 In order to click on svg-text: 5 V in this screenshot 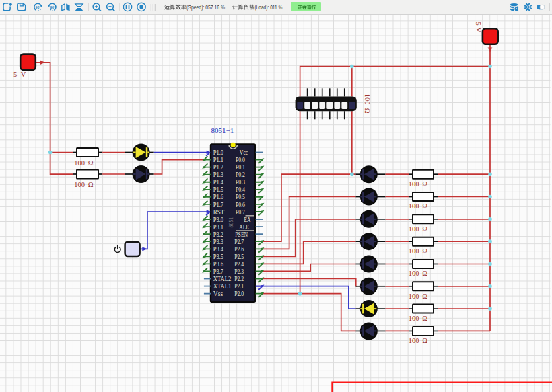, I will do `click(478, 28)`.